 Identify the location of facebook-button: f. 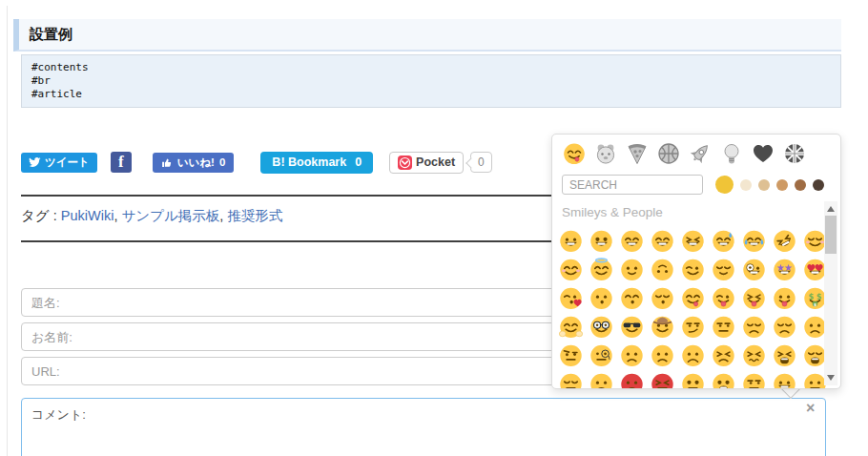
(121, 162).